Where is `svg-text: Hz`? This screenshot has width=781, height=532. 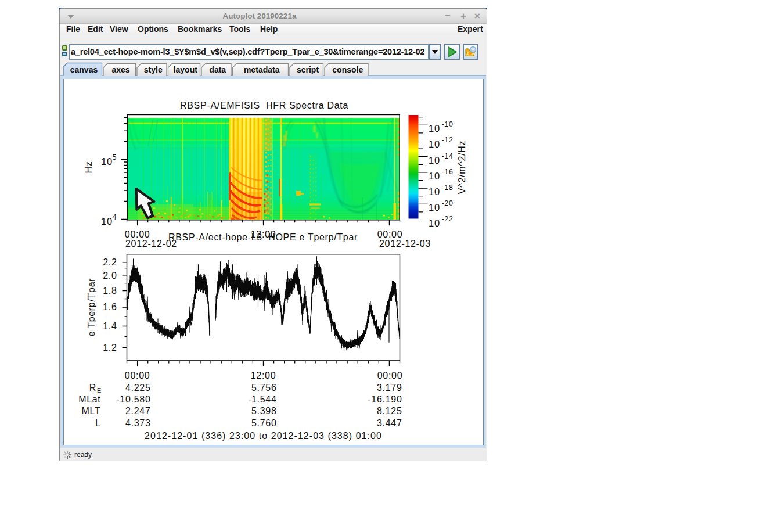
svg-text: Hz is located at coordinates (88, 167).